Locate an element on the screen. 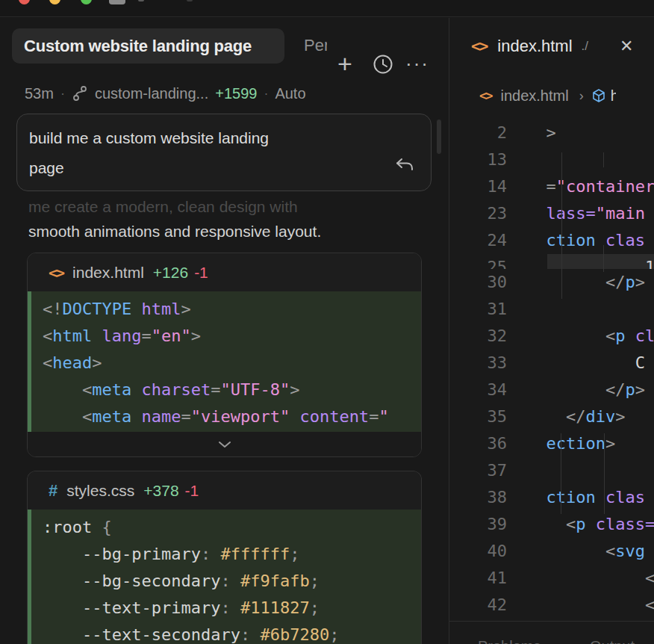  editor-tab-path: ./ is located at coordinates (585, 46).